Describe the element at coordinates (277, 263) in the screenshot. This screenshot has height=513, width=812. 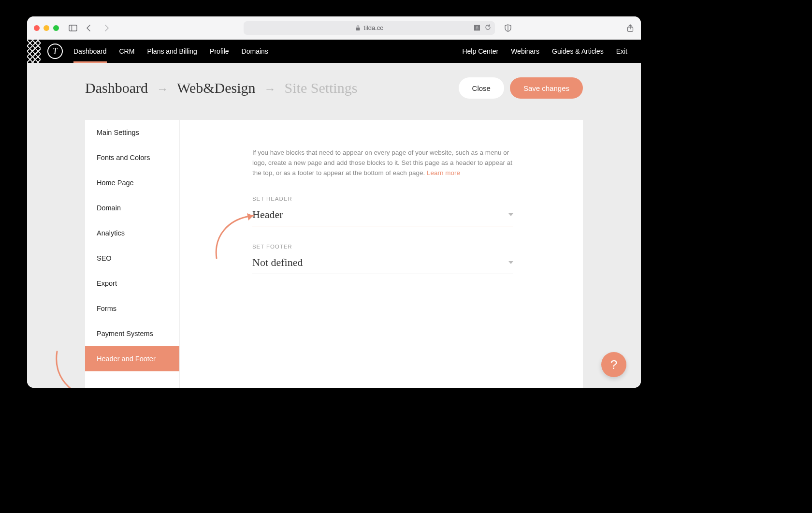
I see `footer-select-value: Not defined` at that location.